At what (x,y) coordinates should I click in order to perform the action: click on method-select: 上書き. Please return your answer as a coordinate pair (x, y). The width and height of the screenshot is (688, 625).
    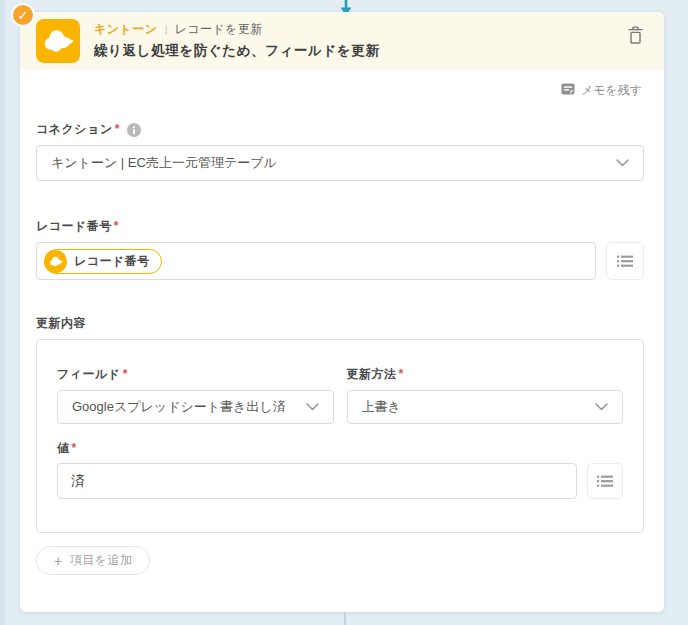
    Looking at the image, I should click on (486, 407).